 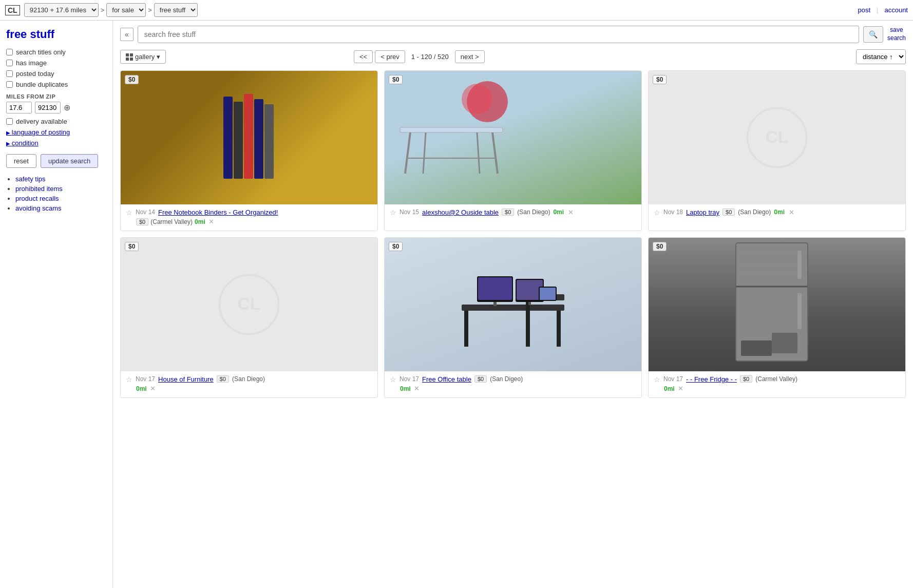 What do you see at coordinates (873, 34) in the screenshot?
I see `search-icon: 🔍` at bounding box center [873, 34].